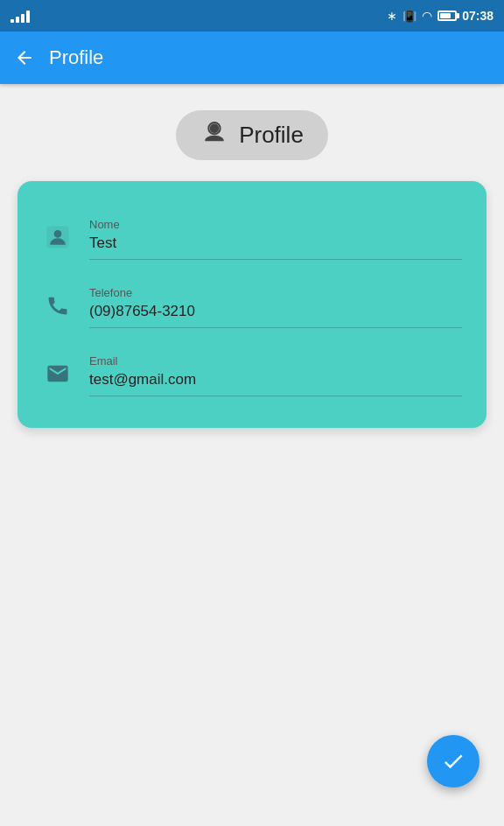  I want to click on app-bar-title: Profile, so click(76, 58).